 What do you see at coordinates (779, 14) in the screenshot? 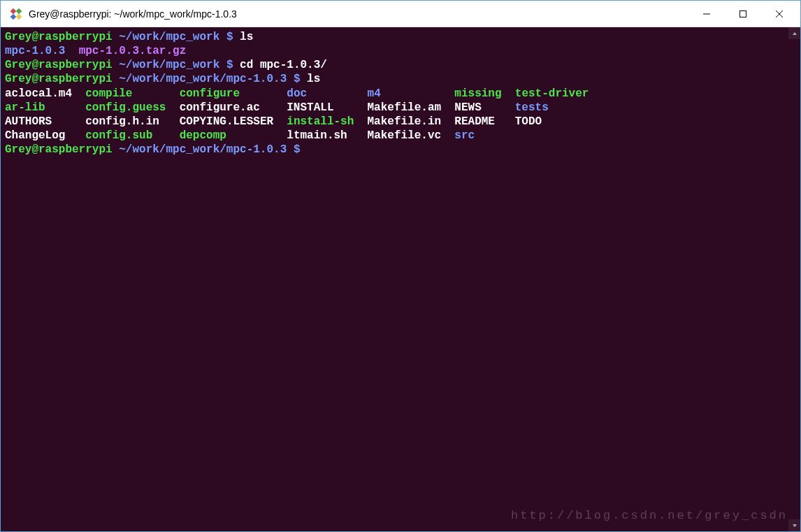
I see `close-button` at bounding box center [779, 14].